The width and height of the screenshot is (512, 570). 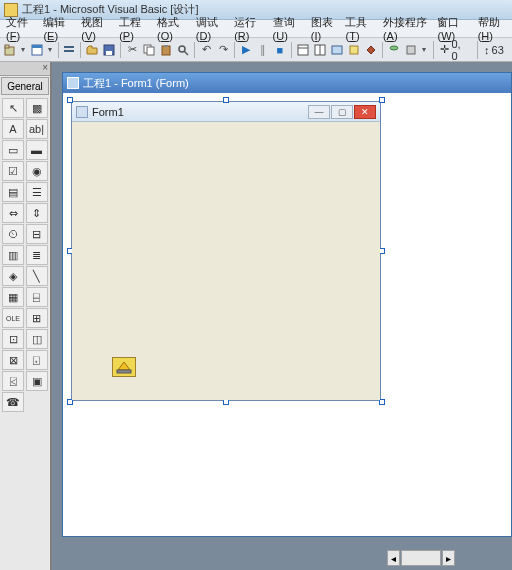 I want to click on size-display: ↕63, so click(x=494, y=50).